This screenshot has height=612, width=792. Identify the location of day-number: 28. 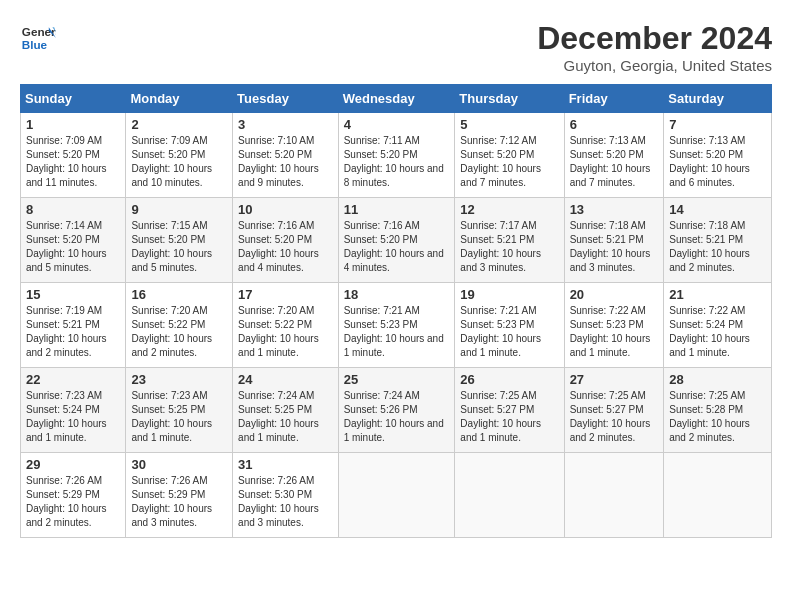
(718, 380).